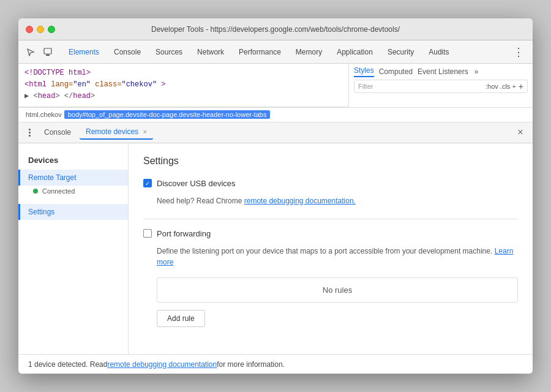 This screenshot has width=551, height=392. Describe the element at coordinates (184, 97) in the screenshot. I see `dom-line-3: ▶ <head> </head>` at that location.